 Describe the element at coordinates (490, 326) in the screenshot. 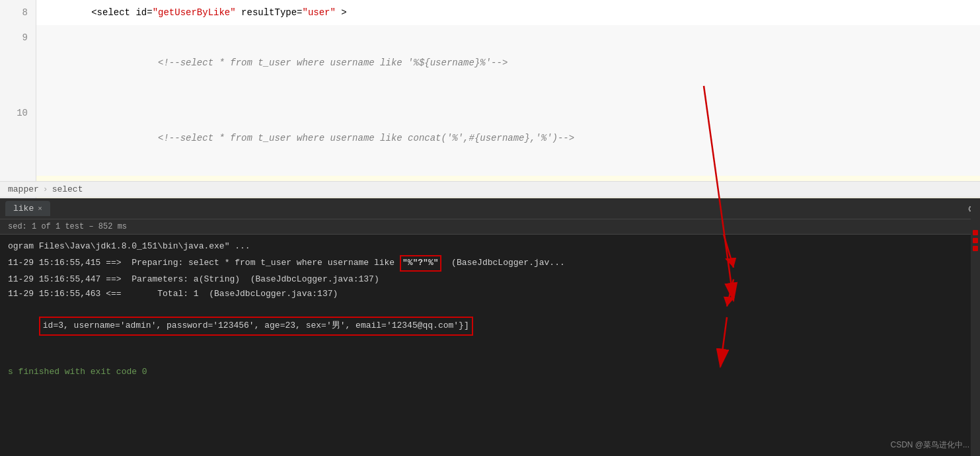

I see `console-line-result: id=3, username='admin', password='123456…` at that location.